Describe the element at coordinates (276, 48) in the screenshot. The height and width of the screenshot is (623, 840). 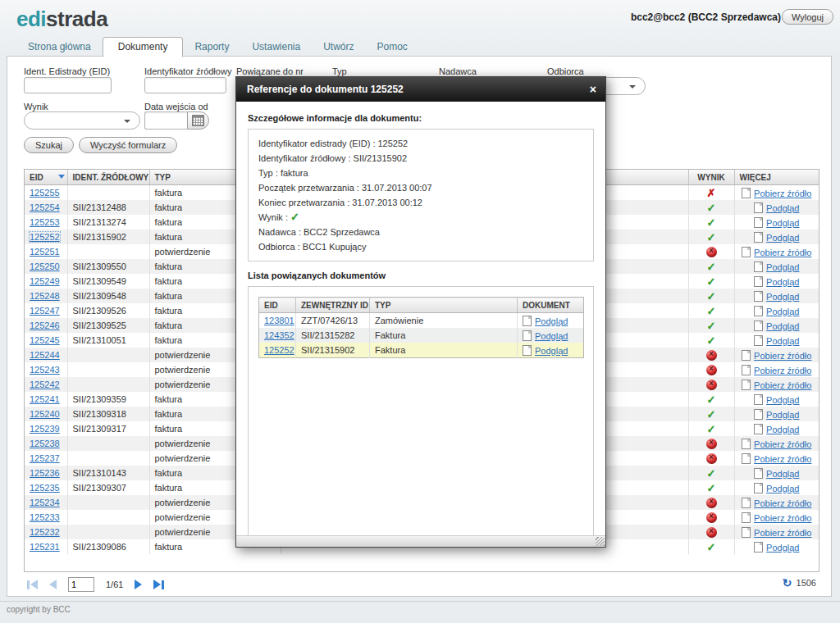
I see `tab-settings: Ustawienia` at that location.